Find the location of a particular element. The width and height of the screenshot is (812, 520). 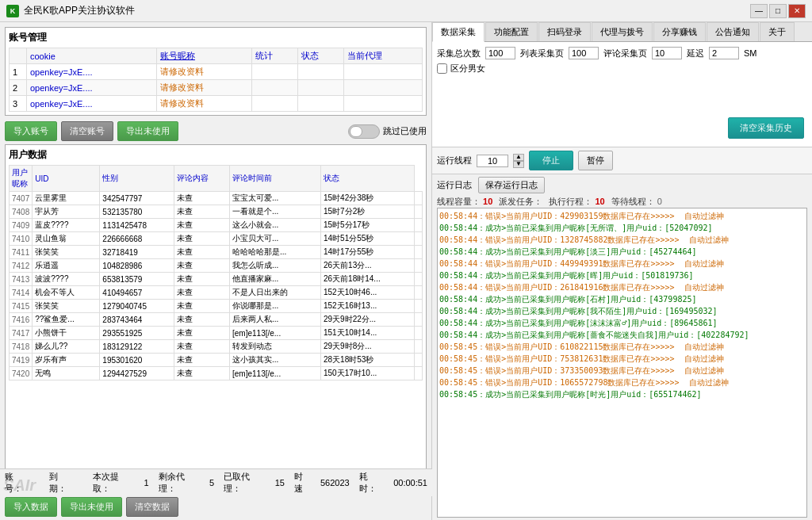

log-line: 00:58:44：成功>当前已采集到用户昵称[晖]用户uid：[50181973… is located at coordinates (622, 276).